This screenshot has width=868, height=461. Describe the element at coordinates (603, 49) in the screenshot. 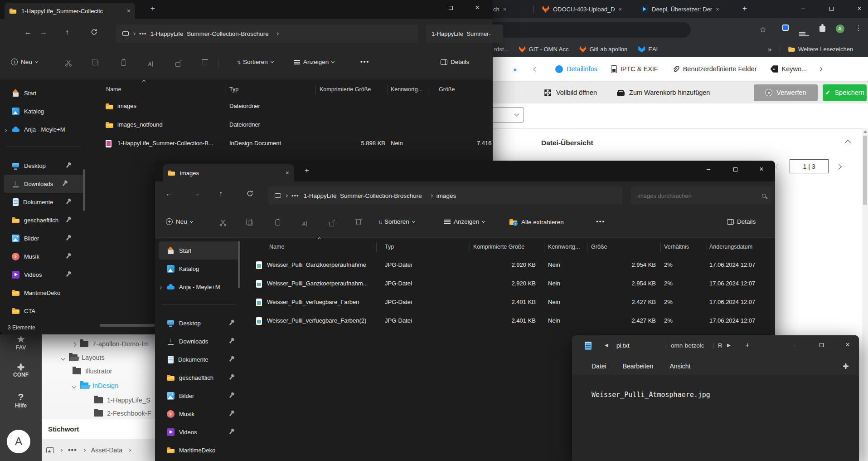

I see `bookmark-item: GitLab apollon` at that location.